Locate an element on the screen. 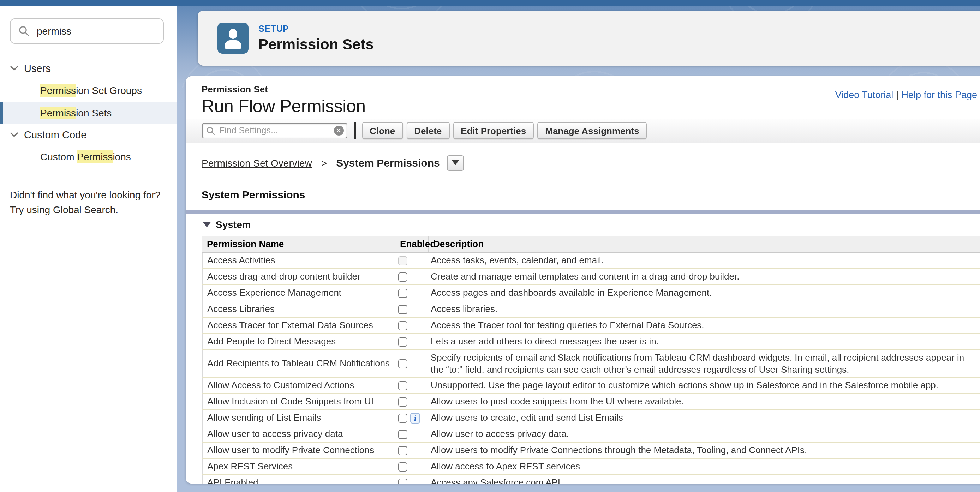 Image resolution: width=980 pixels, height=492 pixels. sidebar-group-custom-code: Custom Code is located at coordinates (88, 135).